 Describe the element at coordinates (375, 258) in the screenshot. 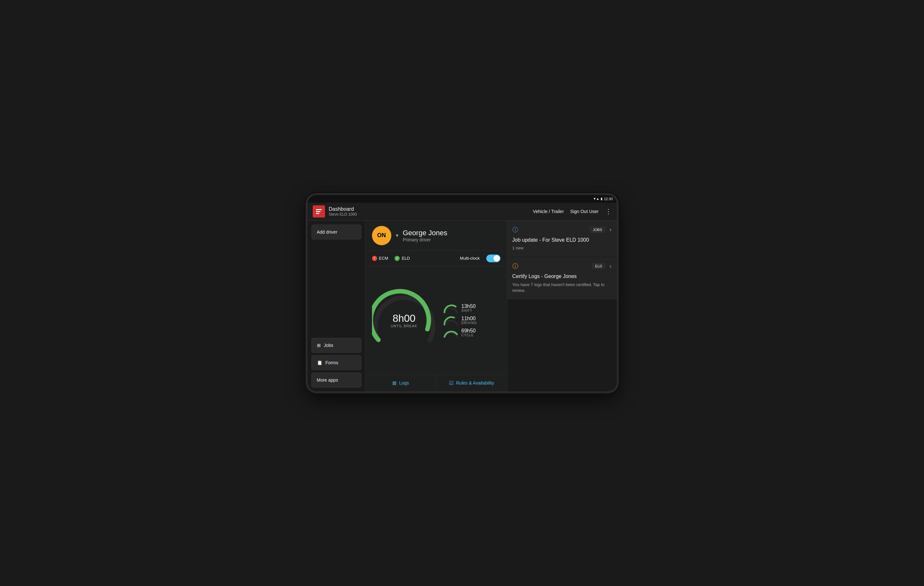

I see `ecm-status-icon: !` at that location.